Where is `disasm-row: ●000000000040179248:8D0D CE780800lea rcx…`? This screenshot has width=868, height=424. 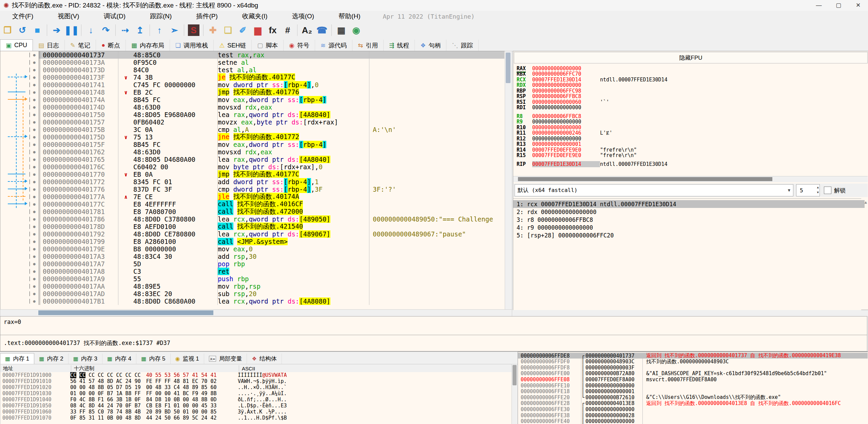 disasm-row: ●000000000040179248:8D0D CE780800lea rcx… is located at coordinates (252, 234).